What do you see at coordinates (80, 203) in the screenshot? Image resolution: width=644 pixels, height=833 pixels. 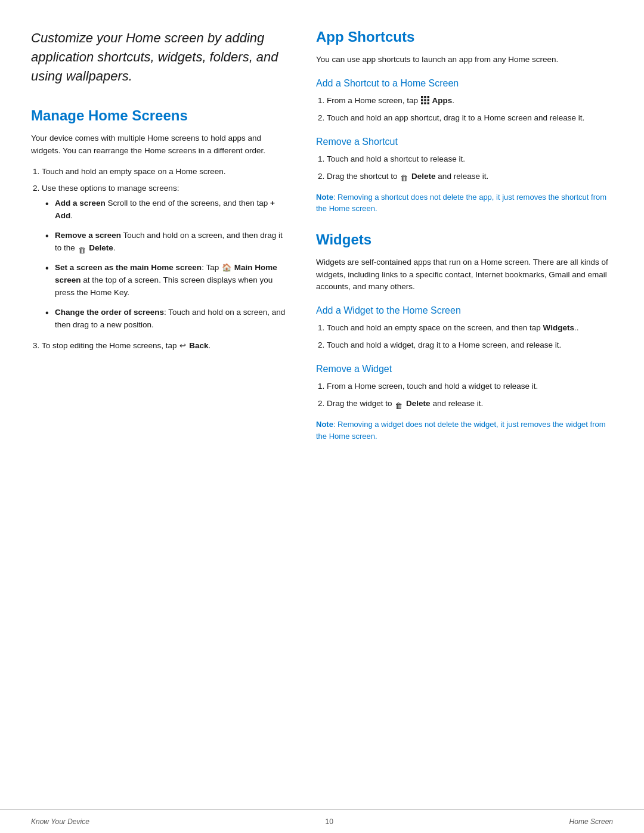 I see `bullet-add-label: Add a screen` at bounding box center [80, 203].